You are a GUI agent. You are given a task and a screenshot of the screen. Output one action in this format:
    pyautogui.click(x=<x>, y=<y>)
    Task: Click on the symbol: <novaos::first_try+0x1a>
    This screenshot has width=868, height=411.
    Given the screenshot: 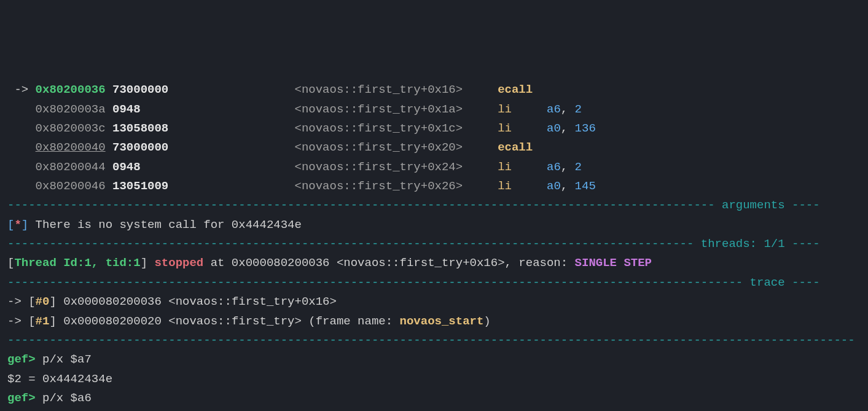 What is the action you would take?
    pyautogui.click(x=397, y=109)
    